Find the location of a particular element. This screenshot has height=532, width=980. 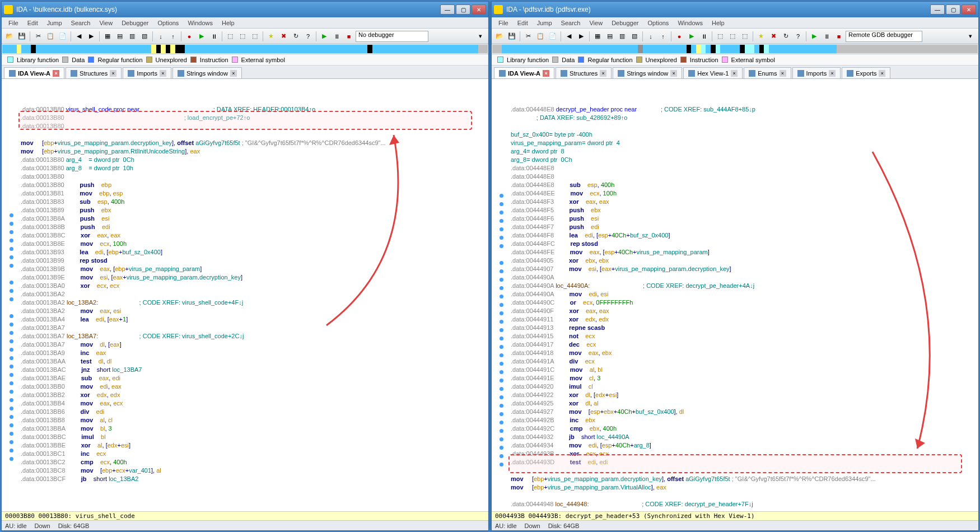

menu-edit: Edit is located at coordinates (32, 23).